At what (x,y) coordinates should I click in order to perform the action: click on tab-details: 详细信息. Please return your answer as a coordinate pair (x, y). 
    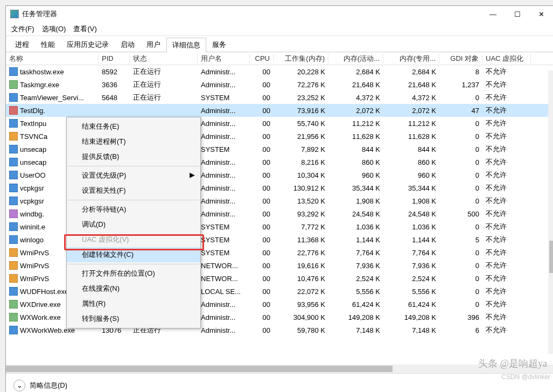
    Looking at the image, I should click on (186, 45).